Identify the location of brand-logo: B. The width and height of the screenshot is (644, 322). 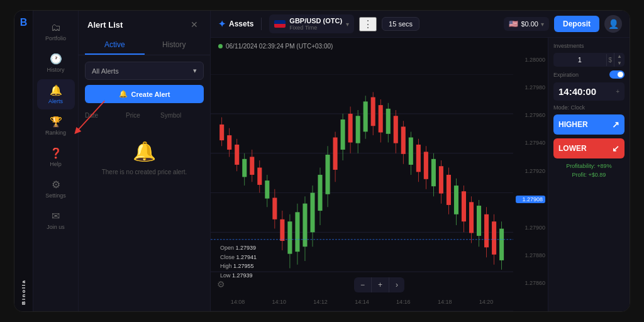
(24, 23).